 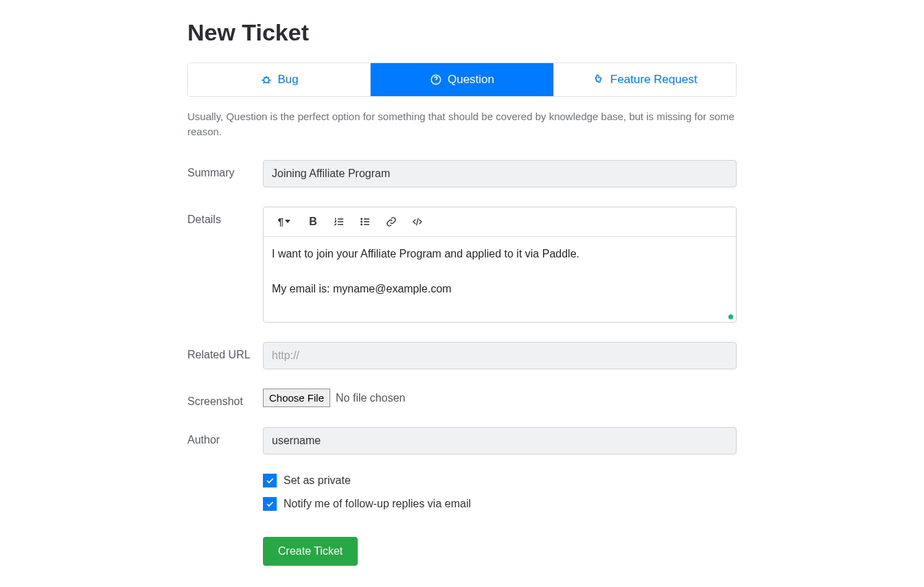 I want to click on ordered-list-button, so click(x=339, y=222).